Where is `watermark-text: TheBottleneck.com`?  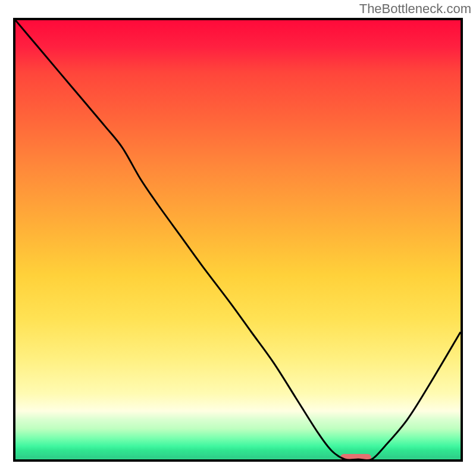 watermark-text: TheBottleneck.com is located at coordinates (415, 9).